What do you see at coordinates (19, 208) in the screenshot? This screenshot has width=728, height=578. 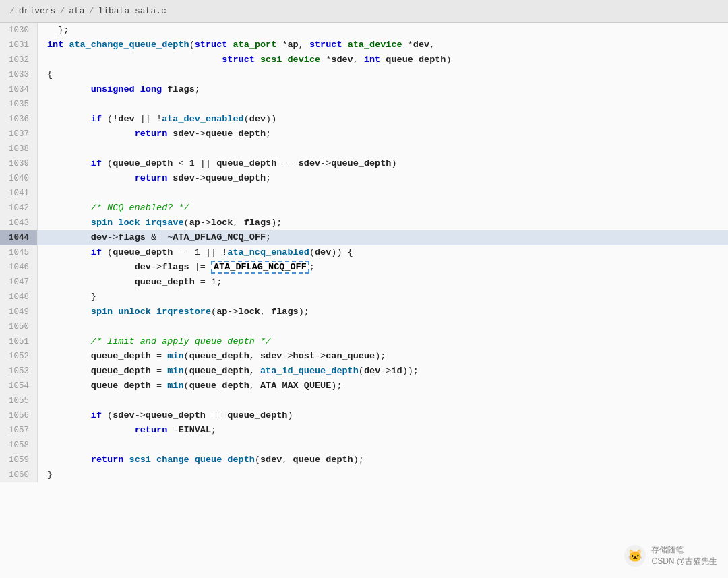 I see `line-number: 1042` at bounding box center [19, 208].